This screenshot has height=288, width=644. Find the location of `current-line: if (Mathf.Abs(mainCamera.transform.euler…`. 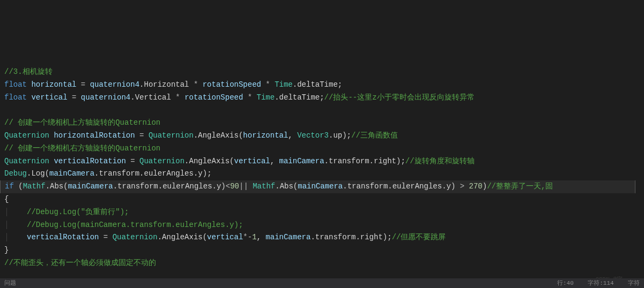

current-line: if (Mathf.Abs(mainCamera.transform.euler… is located at coordinates (317, 187).